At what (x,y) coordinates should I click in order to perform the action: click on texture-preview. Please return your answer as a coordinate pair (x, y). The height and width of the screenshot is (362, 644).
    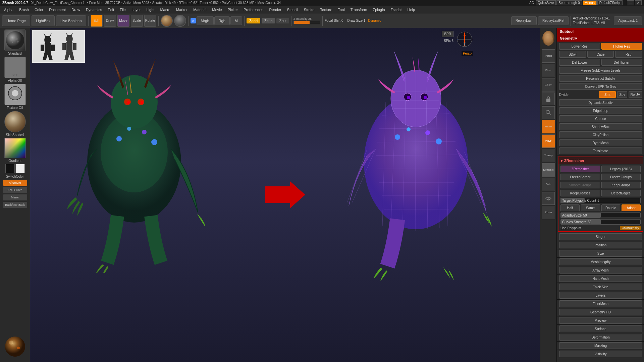
    Looking at the image, I should click on (15, 95).